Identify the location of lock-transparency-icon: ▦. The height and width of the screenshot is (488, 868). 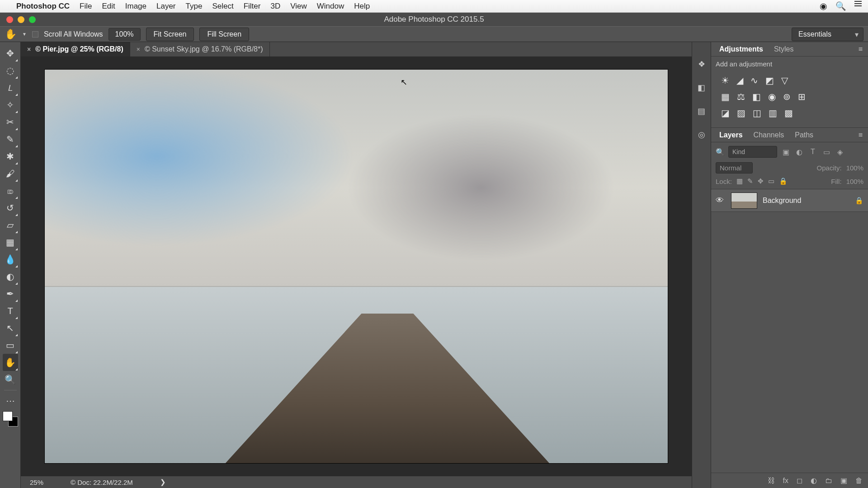
(740, 181).